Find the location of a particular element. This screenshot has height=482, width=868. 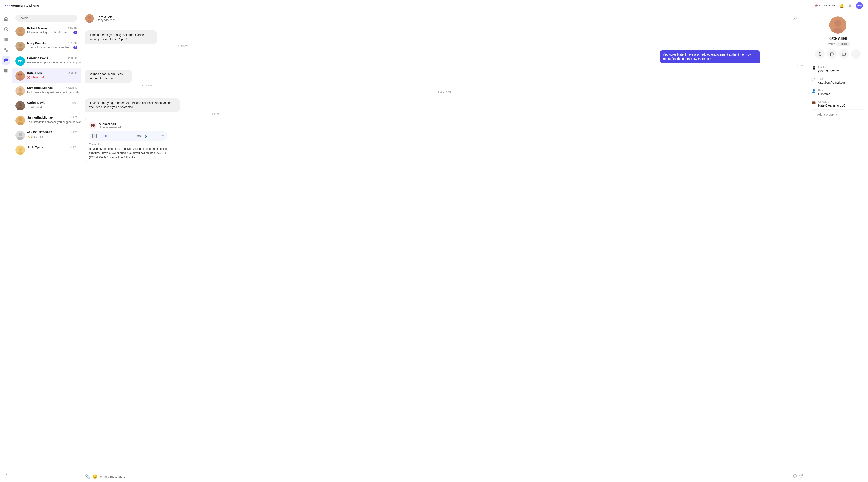

sidebar-collapse-button is located at coordinates (6, 474).